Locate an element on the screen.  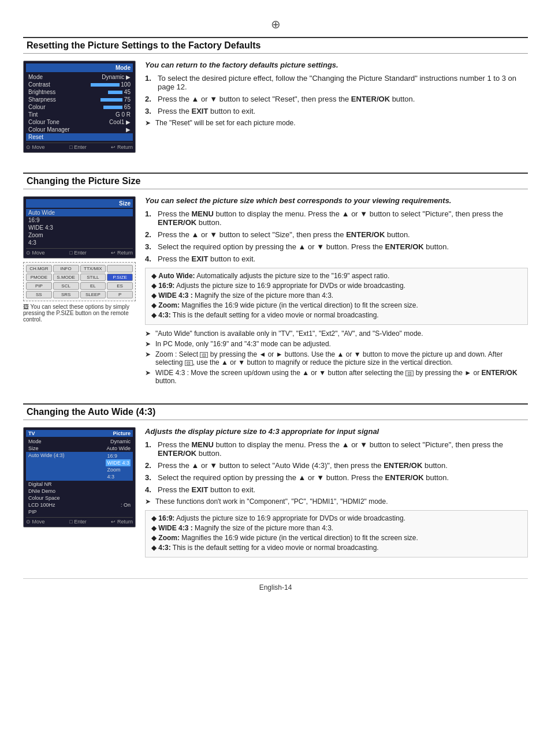
s3-opt-wide43: ◆ WIDE 4:3 : Magnify the size of the pic… is located at coordinates (336, 528).